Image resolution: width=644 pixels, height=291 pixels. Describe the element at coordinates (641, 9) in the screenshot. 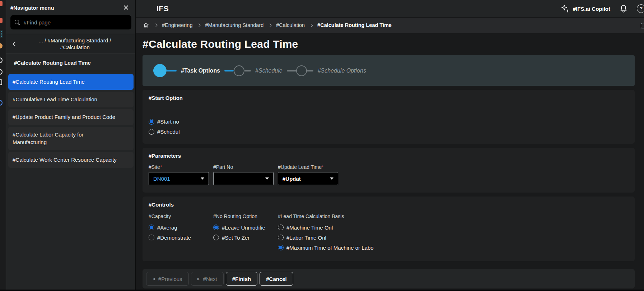

I see `help-icon: ?` at that location.